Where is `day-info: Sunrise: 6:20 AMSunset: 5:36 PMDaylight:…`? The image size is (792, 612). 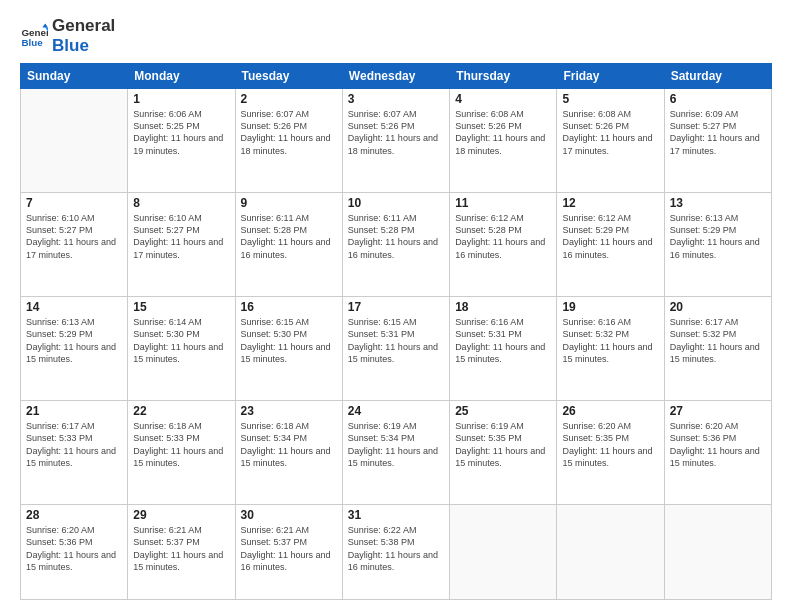
day-info: Sunrise: 6:20 AMSunset: 5:36 PMDaylight:… is located at coordinates (718, 444).